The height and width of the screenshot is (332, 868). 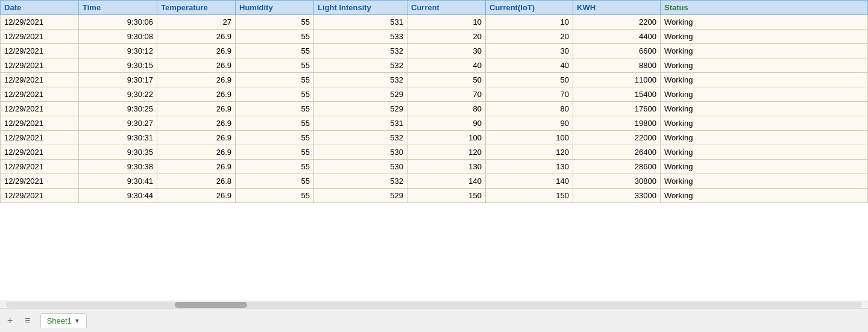 What do you see at coordinates (197, 8) in the screenshot?
I see `col-header-temperature: Temperature` at bounding box center [197, 8].